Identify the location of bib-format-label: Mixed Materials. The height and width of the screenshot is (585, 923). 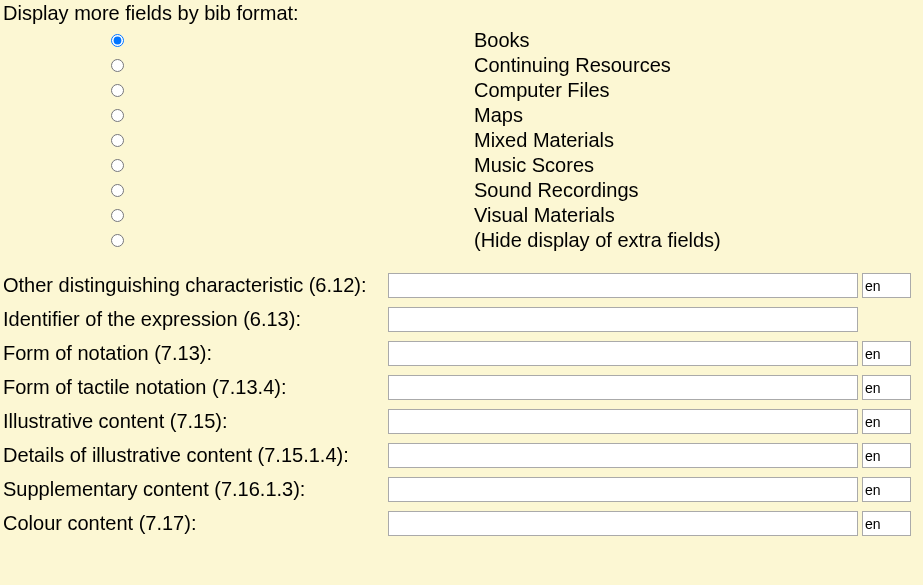
(697, 140).